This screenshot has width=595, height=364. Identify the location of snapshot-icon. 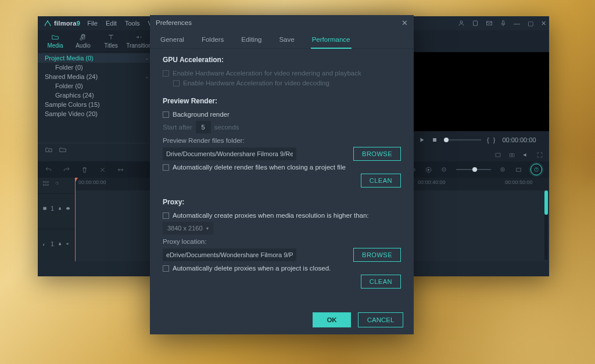
(512, 155).